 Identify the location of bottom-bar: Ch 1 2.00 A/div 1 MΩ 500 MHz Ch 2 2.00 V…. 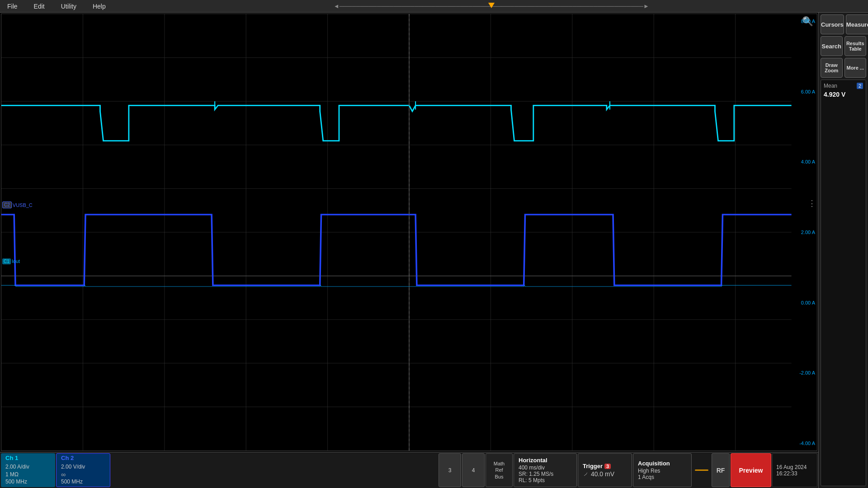
(409, 470).